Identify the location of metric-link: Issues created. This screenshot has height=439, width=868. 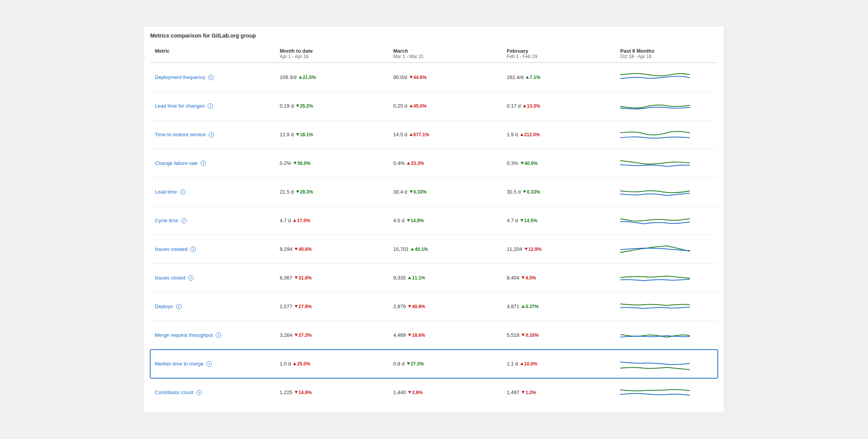
(171, 249).